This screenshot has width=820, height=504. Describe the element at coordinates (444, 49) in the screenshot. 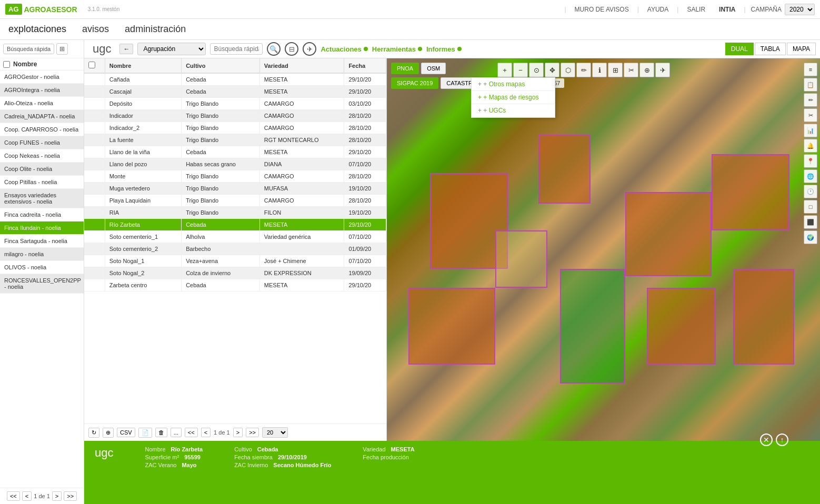

I see `informes-menu: Informes` at that location.